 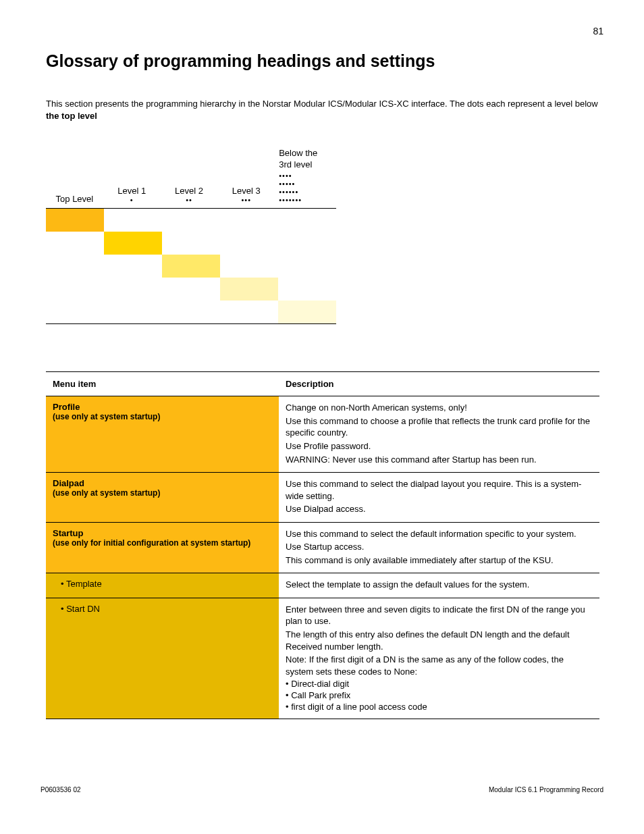 I want to click on menu-title: • Template, so click(x=162, y=583).